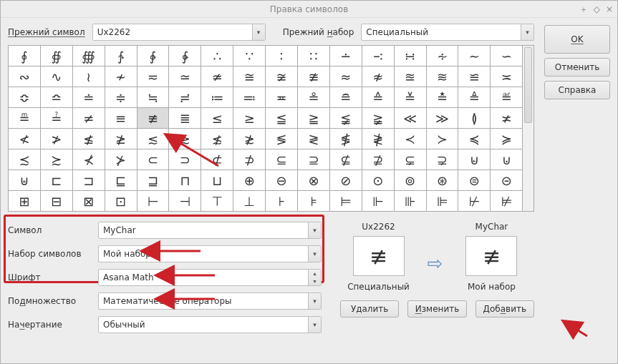 This screenshot has width=618, height=364. Describe the element at coordinates (347, 139) in the screenshot. I see `grid-cell: ≸` at that location.